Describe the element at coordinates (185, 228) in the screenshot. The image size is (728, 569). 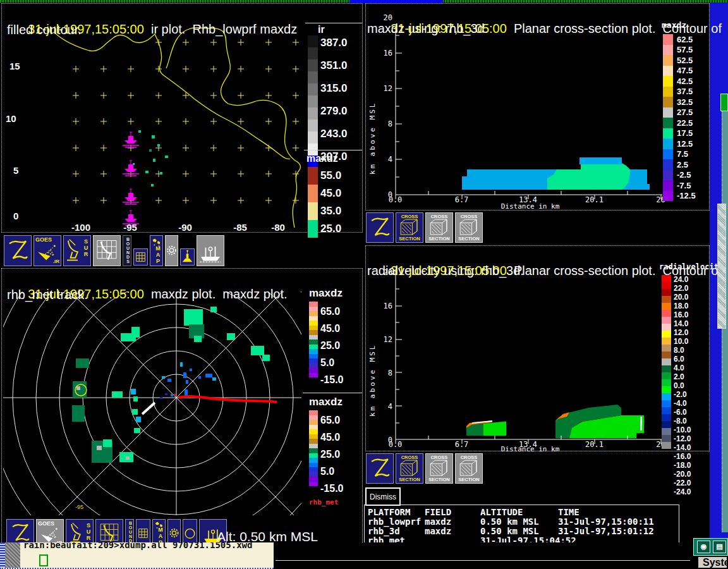
I see `lon-tick--90: -90` at that location.